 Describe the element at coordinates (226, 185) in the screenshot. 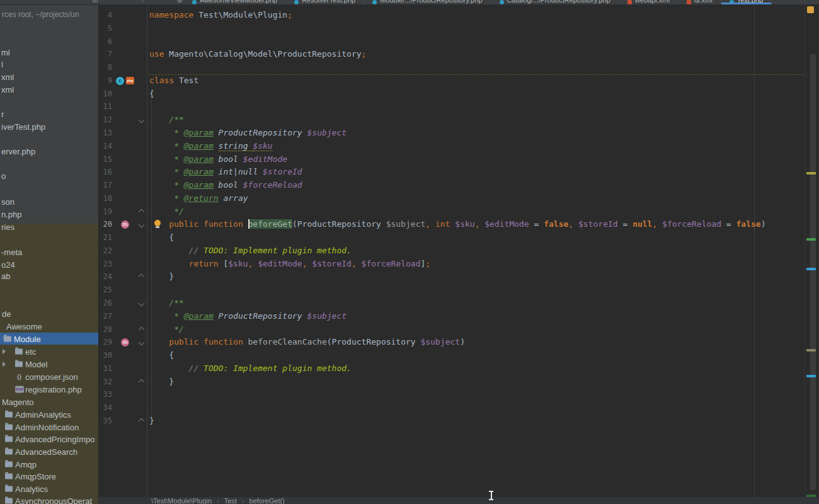

I see `code-line: * @param bool $forceReload` at that location.